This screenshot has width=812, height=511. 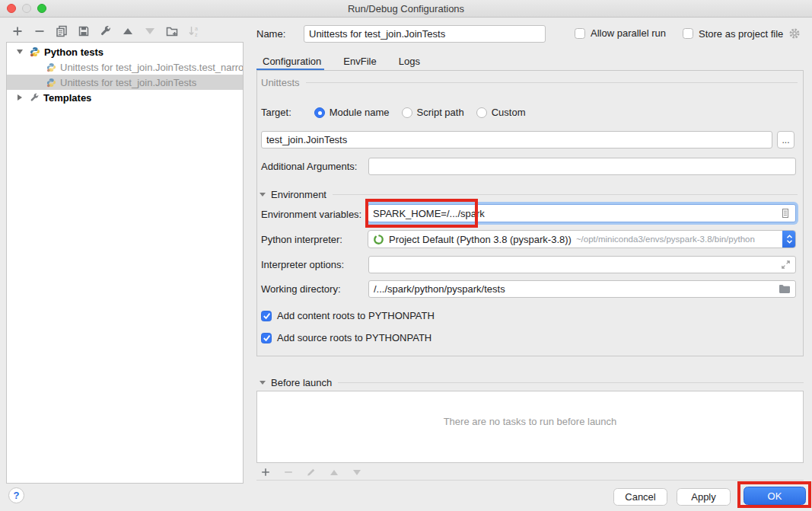 I want to click on environment-section-header: Environment, so click(x=528, y=195).